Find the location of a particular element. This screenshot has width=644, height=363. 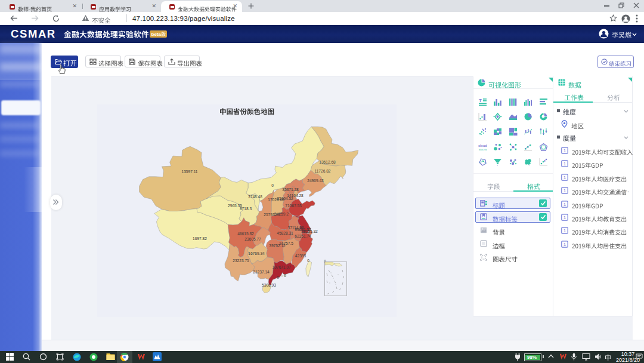

svg-text: 23223.75 is located at coordinates (241, 260).